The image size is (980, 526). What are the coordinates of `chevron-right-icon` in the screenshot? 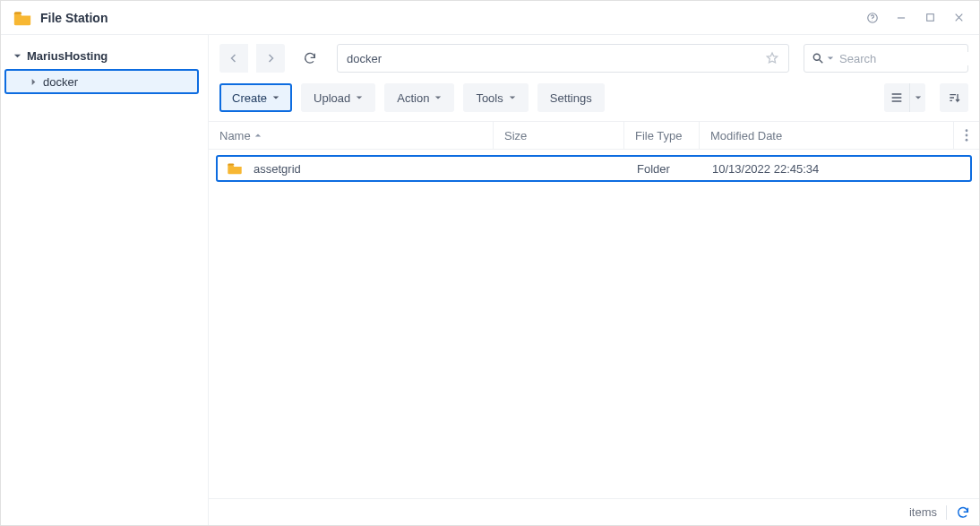 It's located at (34, 82).